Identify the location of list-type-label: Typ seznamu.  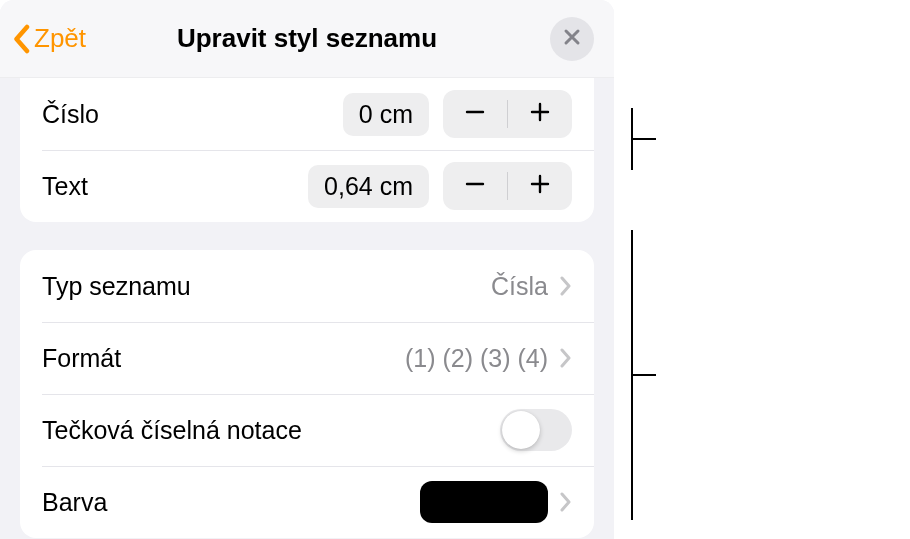
(266, 286).